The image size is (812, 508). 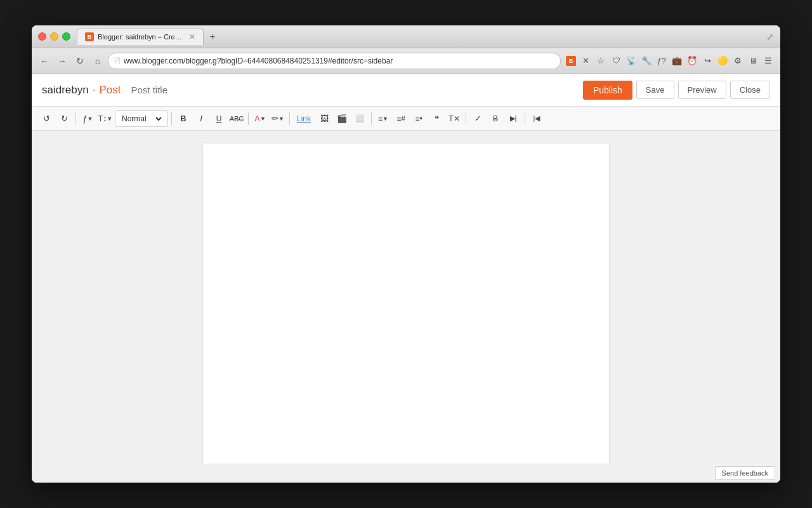 What do you see at coordinates (360, 119) in the screenshot?
I see `jump-break-button: ⬜` at bounding box center [360, 119].